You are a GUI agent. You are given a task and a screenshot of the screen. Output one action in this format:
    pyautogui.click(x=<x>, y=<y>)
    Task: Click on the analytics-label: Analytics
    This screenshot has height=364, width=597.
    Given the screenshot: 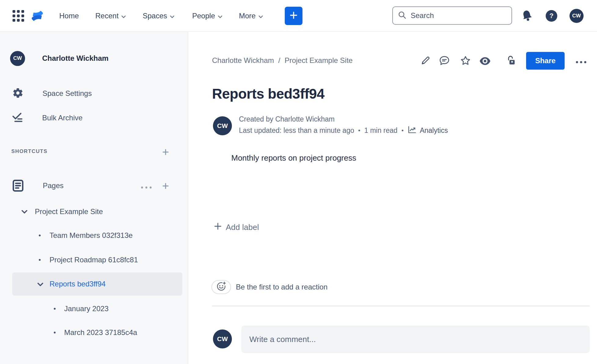 What is the action you would take?
    pyautogui.click(x=434, y=131)
    